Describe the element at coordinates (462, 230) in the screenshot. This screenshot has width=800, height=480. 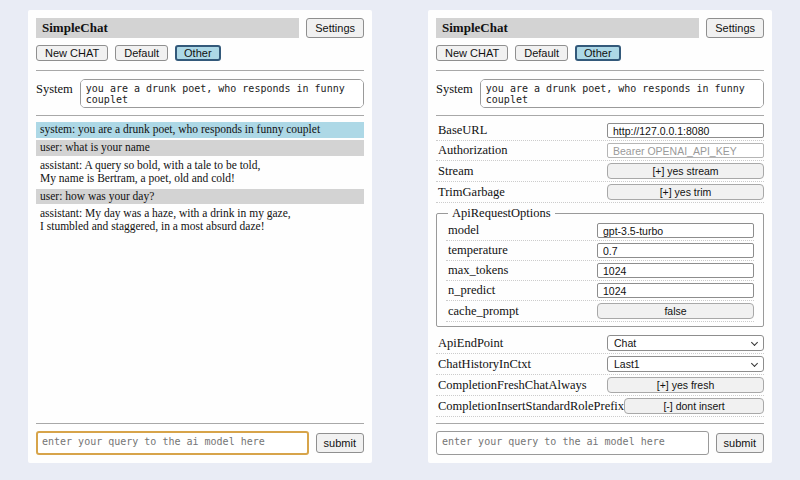
I see `setting-label: model` at that location.